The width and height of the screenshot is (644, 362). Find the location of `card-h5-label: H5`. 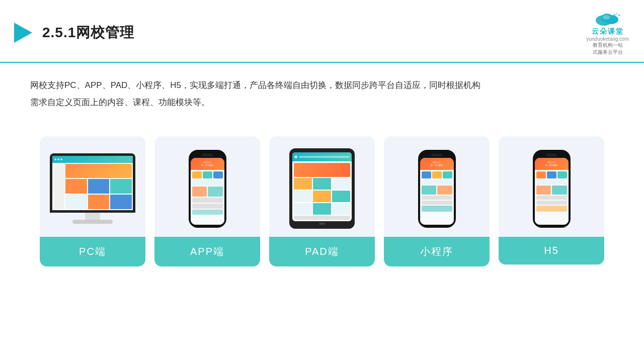

card-h5-label: H5 is located at coordinates (551, 250).